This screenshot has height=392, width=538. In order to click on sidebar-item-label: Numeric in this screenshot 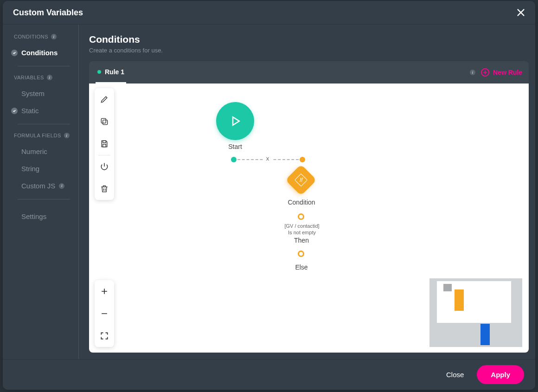, I will do `click(34, 151)`.